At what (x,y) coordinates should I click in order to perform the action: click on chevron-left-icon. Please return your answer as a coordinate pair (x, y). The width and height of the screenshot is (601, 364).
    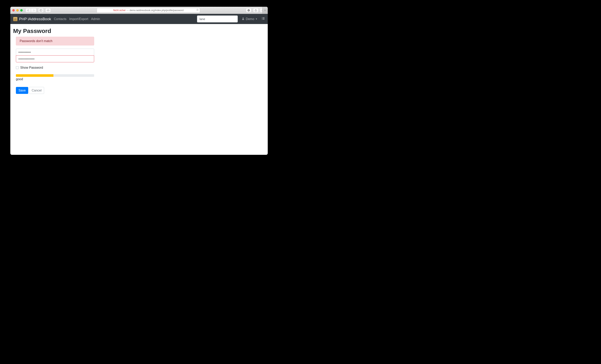
    Looking at the image, I should click on (28, 10).